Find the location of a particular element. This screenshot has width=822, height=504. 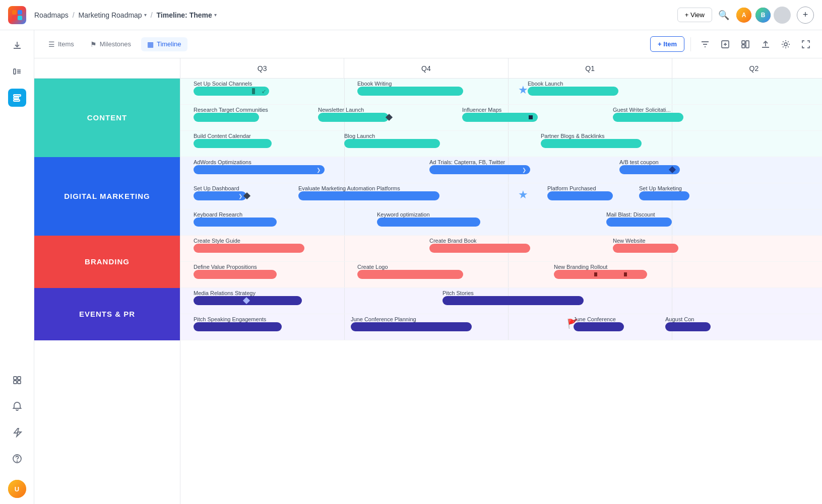

add-item-button: + Item is located at coordinates (667, 44).